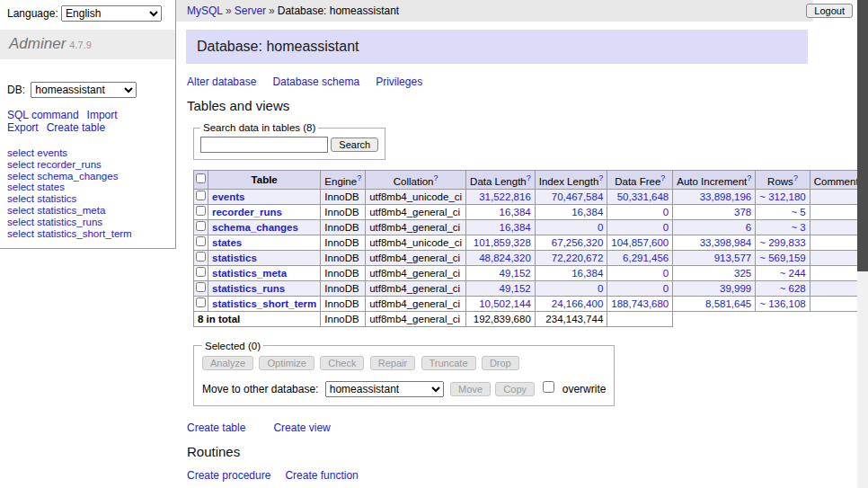 The width and height of the screenshot is (868, 488). I want to click on rows-link: ~ 3, so click(798, 227).